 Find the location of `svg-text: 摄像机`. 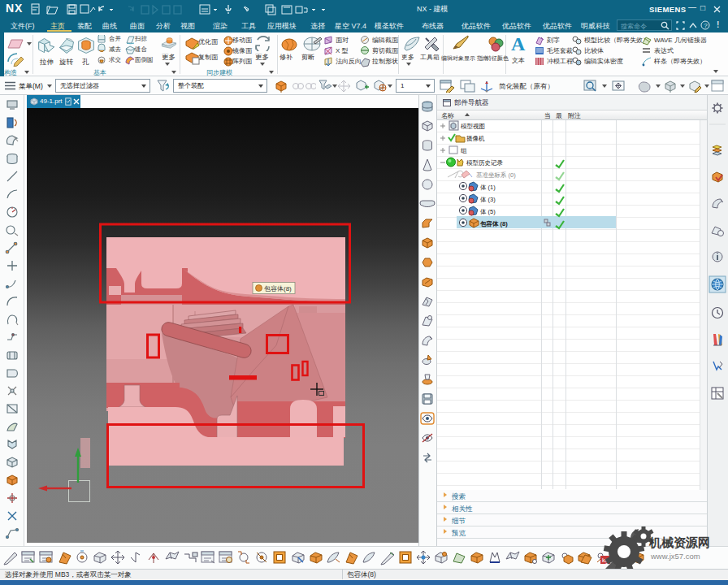

svg-text: 摄像机 is located at coordinates (476, 138).